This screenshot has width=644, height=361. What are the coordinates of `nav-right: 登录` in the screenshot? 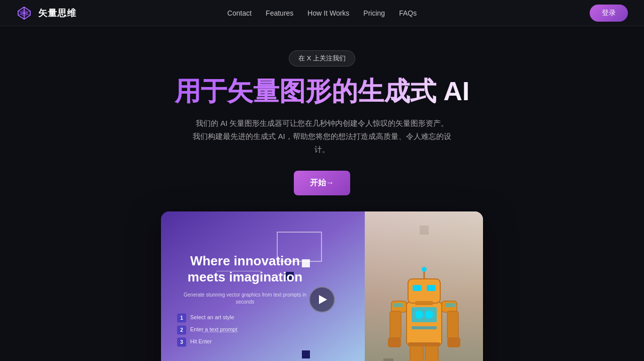 It's located at (609, 13).